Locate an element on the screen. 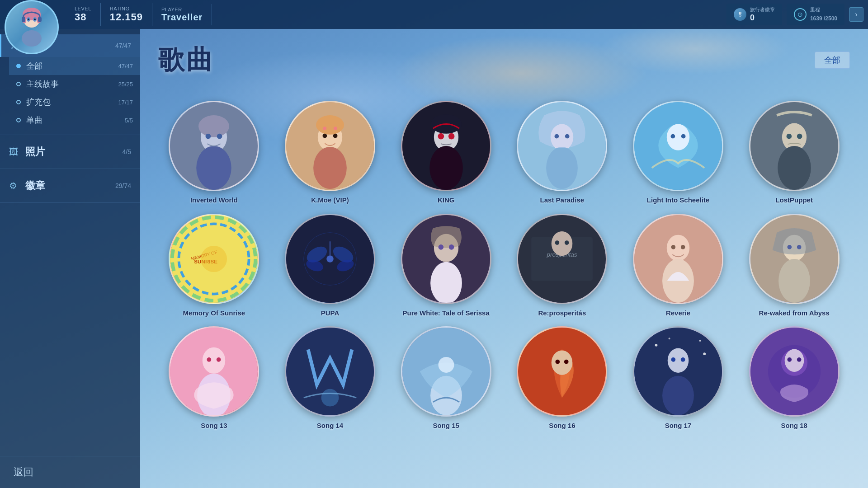 The height and width of the screenshot is (488, 868). song-name-8: PUPA is located at coordinates (330, 313).